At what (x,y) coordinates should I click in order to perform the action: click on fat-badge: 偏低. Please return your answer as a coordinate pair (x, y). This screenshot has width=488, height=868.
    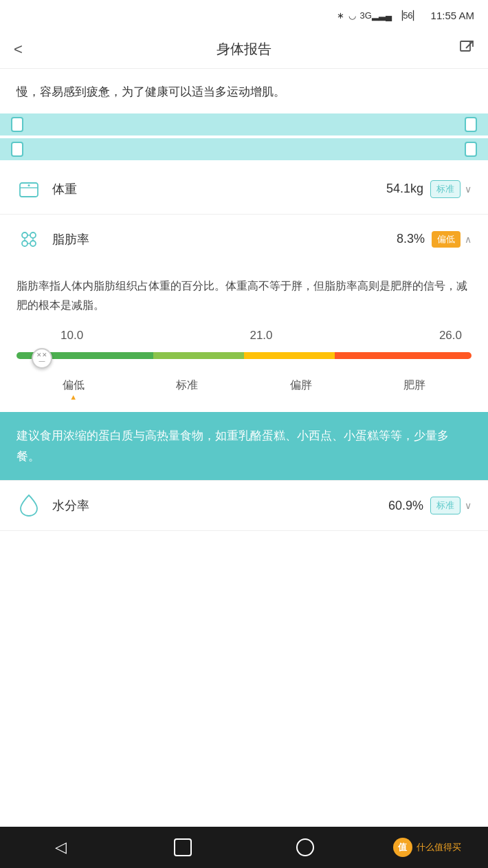
    Looking at the image, I should click on (446, 239).